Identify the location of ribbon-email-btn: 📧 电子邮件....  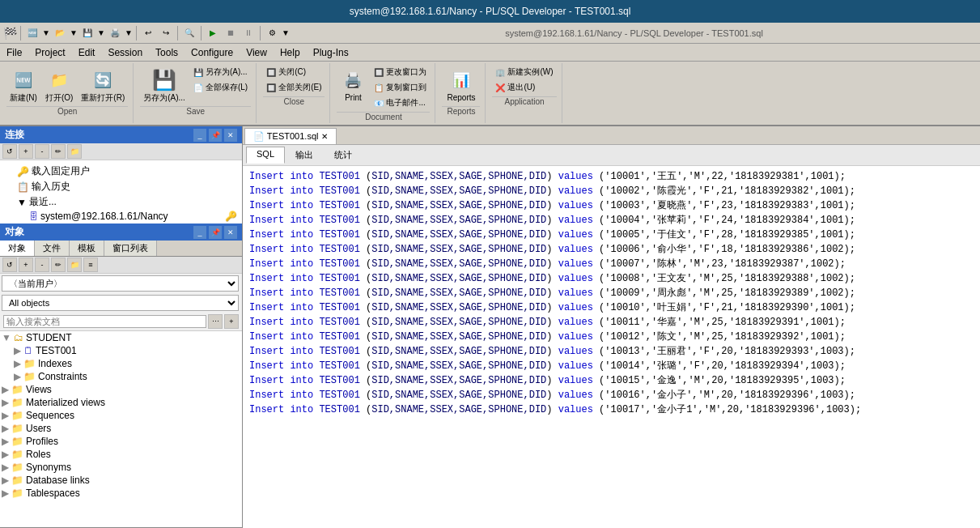
(400, 103).